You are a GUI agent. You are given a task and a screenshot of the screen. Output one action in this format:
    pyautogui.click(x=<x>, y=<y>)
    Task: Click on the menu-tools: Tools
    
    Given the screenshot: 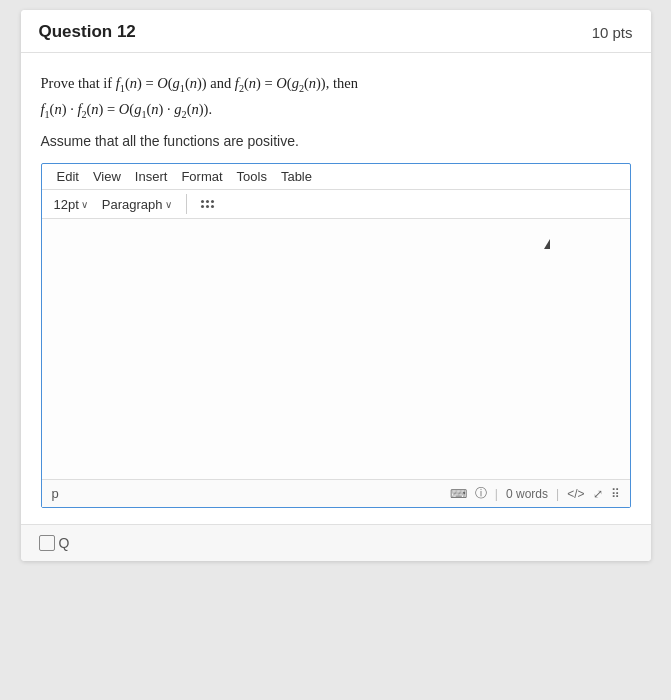 What is the action you would take?
    pyautogui.click(x=252, y=176)
    